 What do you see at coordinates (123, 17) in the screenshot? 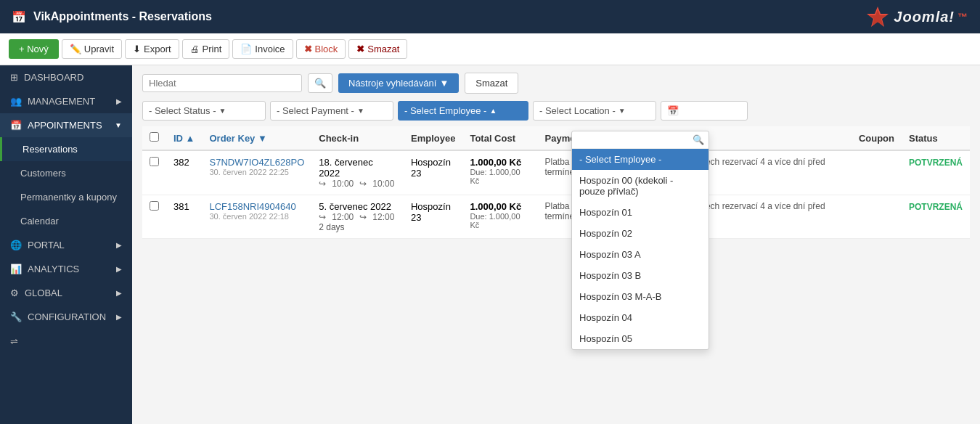
I see `app-title: VikAppointments - Reservations` at bounding box center [123, 17].